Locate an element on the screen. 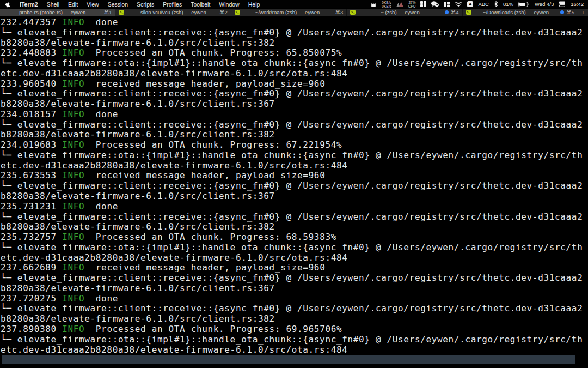  wifi-icon is located at coordinates (458, 4).